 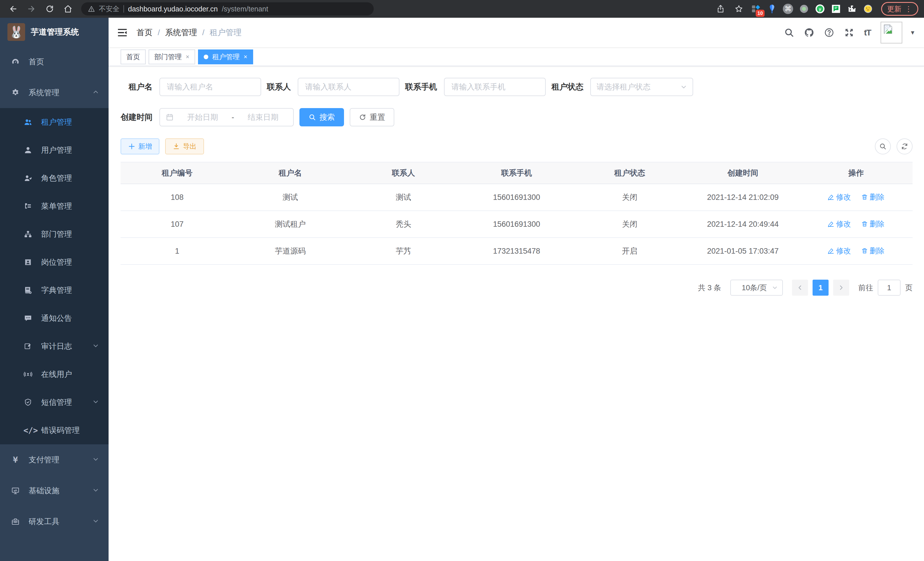 I want to click on font-size-icon: tT, so click(x=867, y=33).